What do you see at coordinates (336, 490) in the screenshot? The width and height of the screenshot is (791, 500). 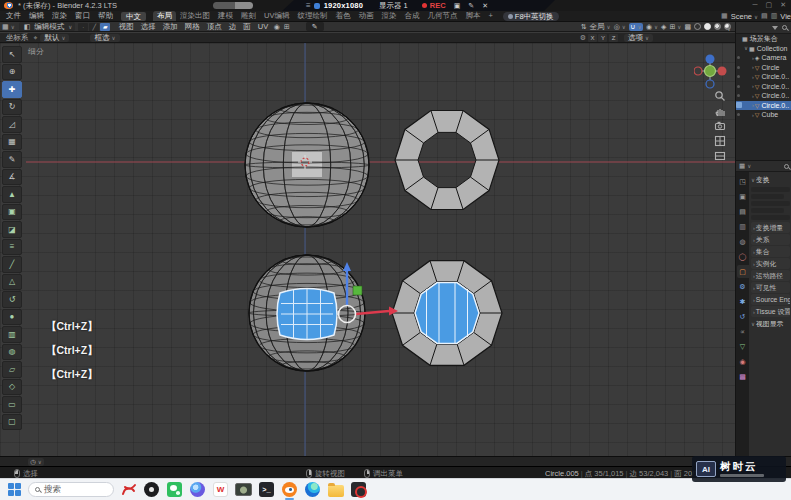 I see `taskbar-app-file-explorer` at bounding box center [336, 490].